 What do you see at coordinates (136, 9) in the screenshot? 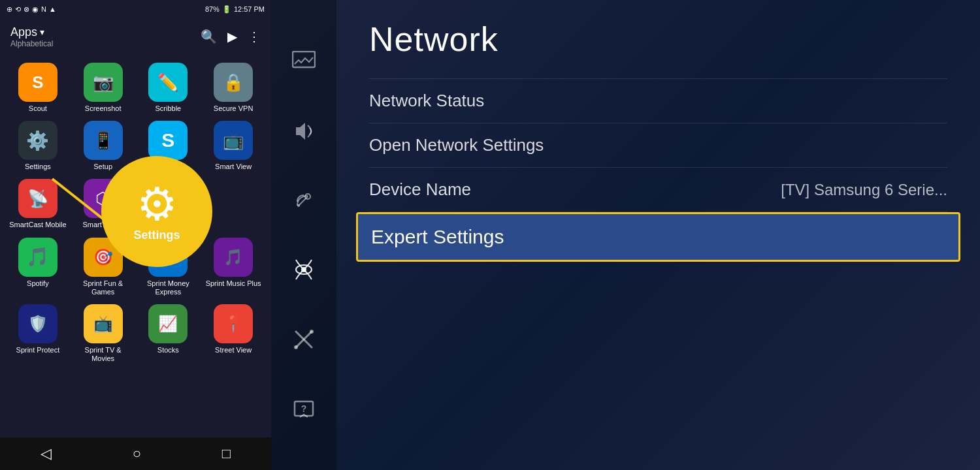
I see `status-bar: ⊕ ⟲ ⊗ ◉ N ▲ 87% 🔋 12:57 PM` at bounding box center [136, 9].